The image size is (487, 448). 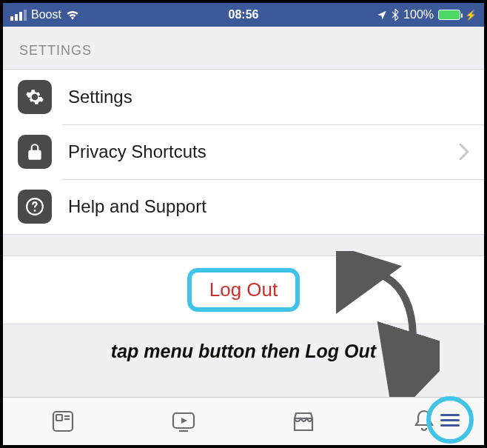 What do you see at coordinates (471, 15) in the screenshot?
I see `charging-icon: ⚡` at bounding box center [471, 15].